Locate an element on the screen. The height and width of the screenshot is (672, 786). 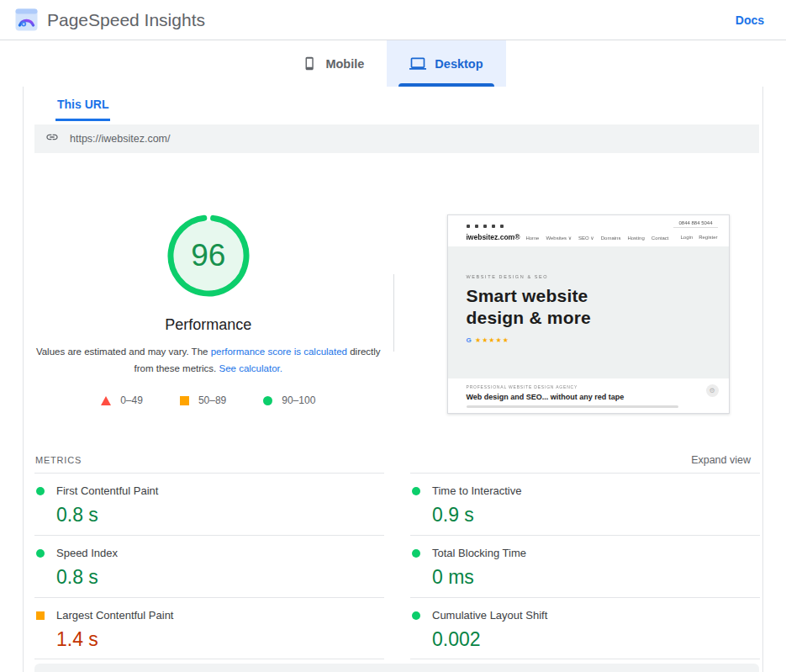
performance-gauge: 96 is located at coordinates (208, 256).